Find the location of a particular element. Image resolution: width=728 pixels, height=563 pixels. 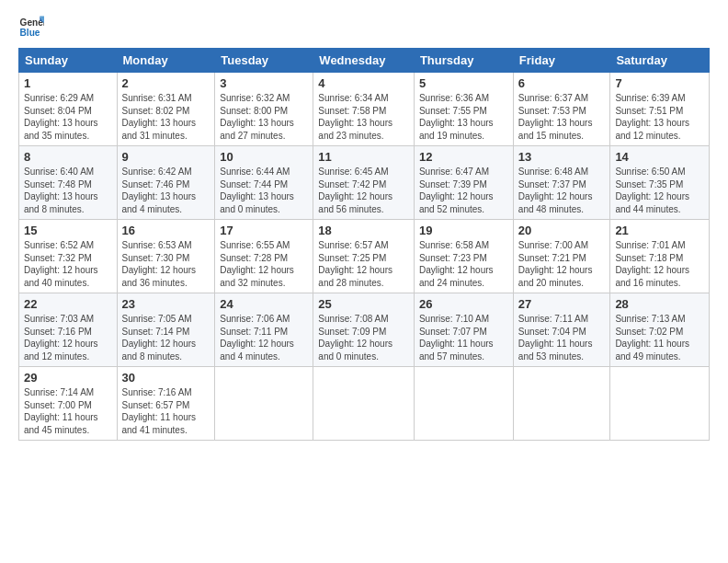

calendar-cell: 10 Sunrise: 6:44 AMSunset: 7:44 PMDaylig… is located at coordinates (265, 183).